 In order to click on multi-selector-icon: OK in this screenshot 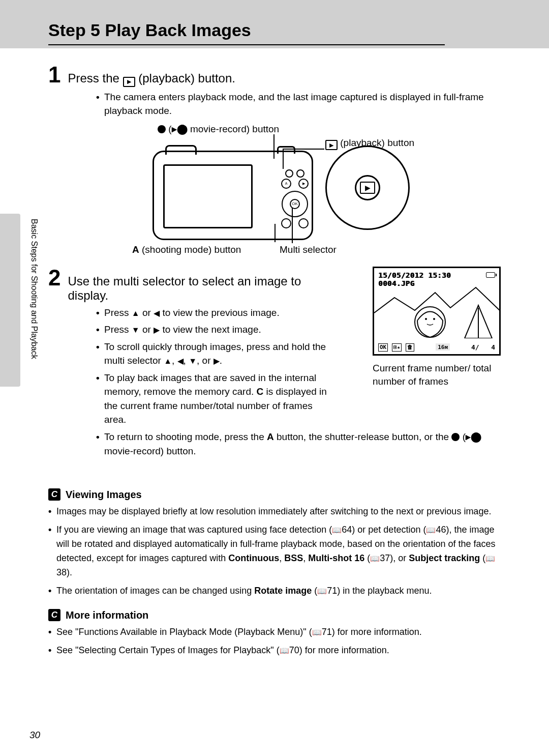, I will do `click(295, 204)`.